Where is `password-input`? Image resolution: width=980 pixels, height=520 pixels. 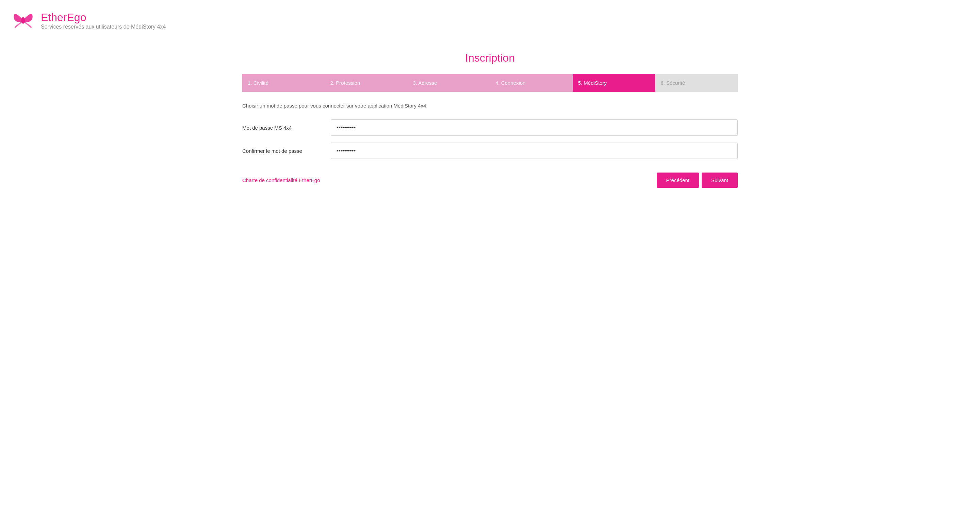
password-input is located at coordinates (534, 128).